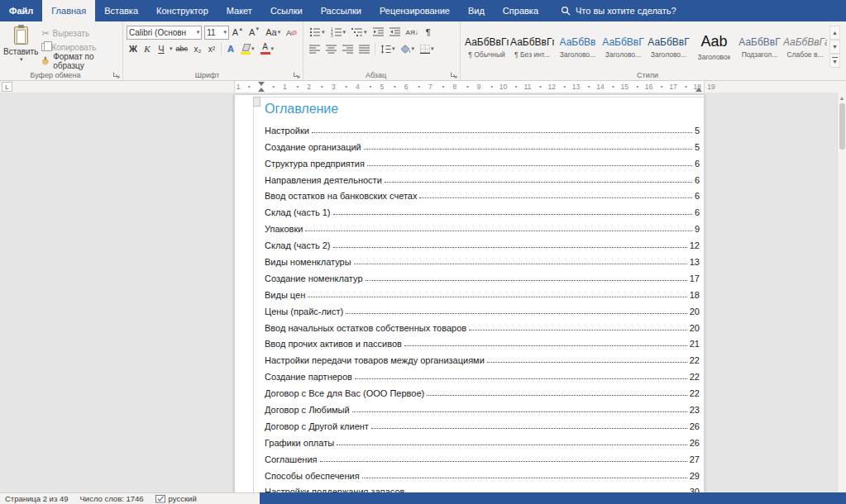 The height and width of the screenshot is (504, 846). I want to click on ribbon-tab: Вид, so click(476, 11).